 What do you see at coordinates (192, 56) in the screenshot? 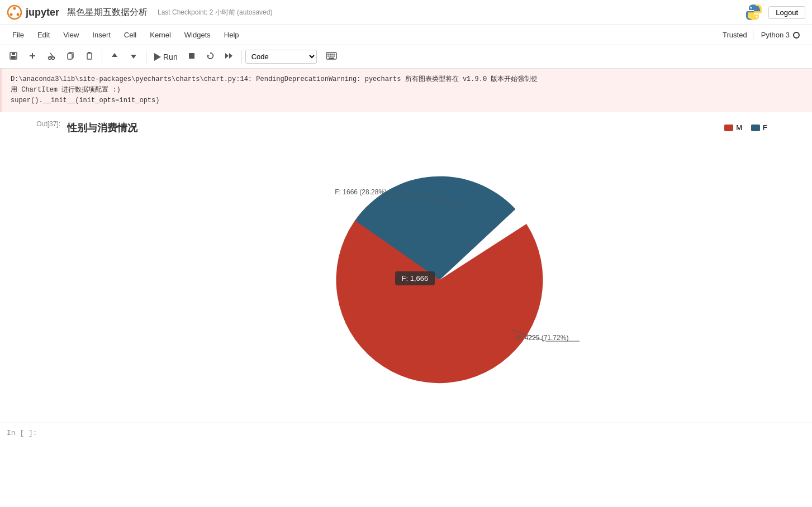
I see `stop-icon` at bounding box center [192, 56].